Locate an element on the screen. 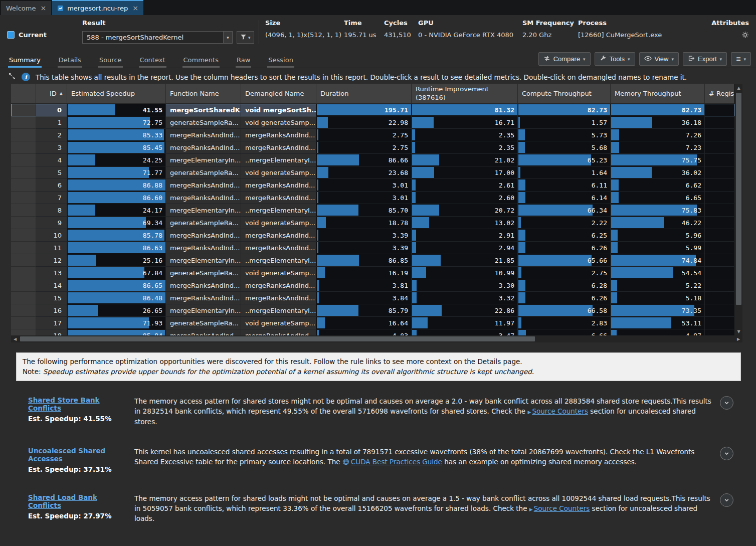 This screenshot has width=756, height=546. table-row: 1771.93generateSampleRa...void generateS… is located at coordinates (373, 323).